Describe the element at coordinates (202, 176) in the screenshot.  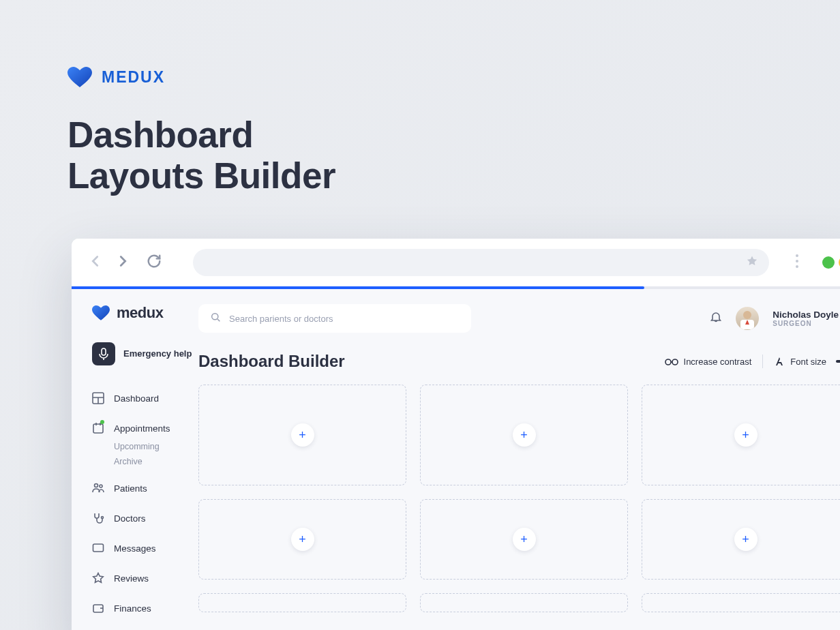
I see `hero-title-line2: Layouts Builder` at that location.